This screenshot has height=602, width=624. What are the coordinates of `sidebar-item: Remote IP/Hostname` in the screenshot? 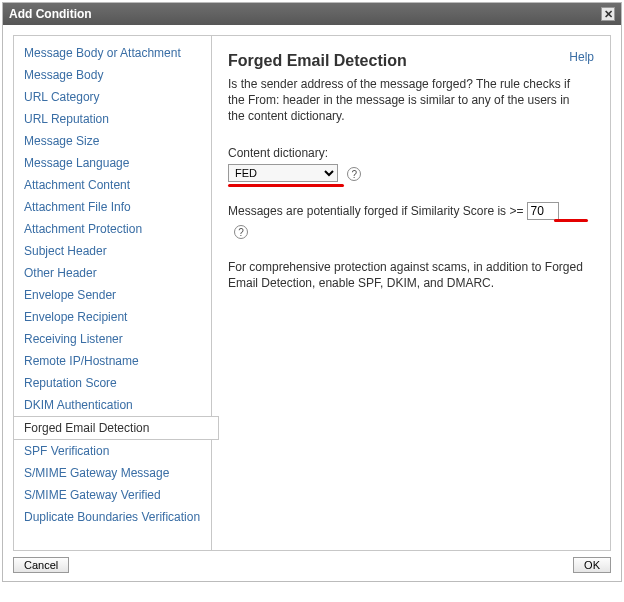 It's located at (112, 361).